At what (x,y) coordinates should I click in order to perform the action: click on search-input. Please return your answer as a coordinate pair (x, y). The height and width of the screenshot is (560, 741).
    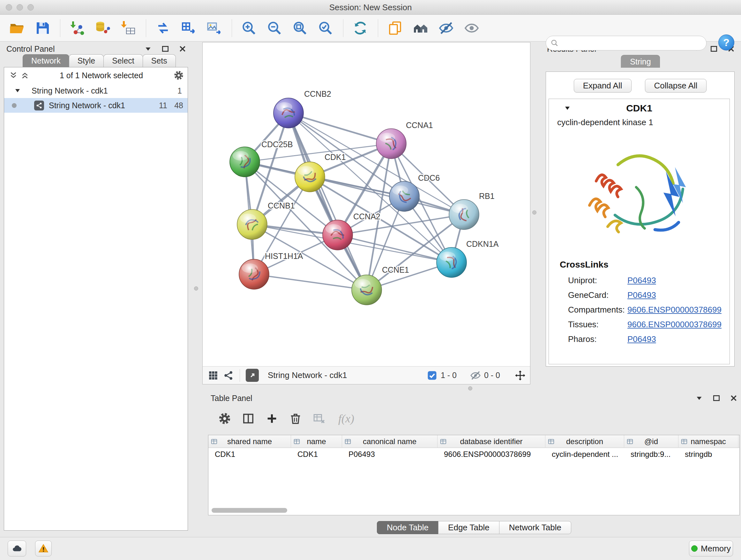
    Looking at the image, I should click on (632, 43).